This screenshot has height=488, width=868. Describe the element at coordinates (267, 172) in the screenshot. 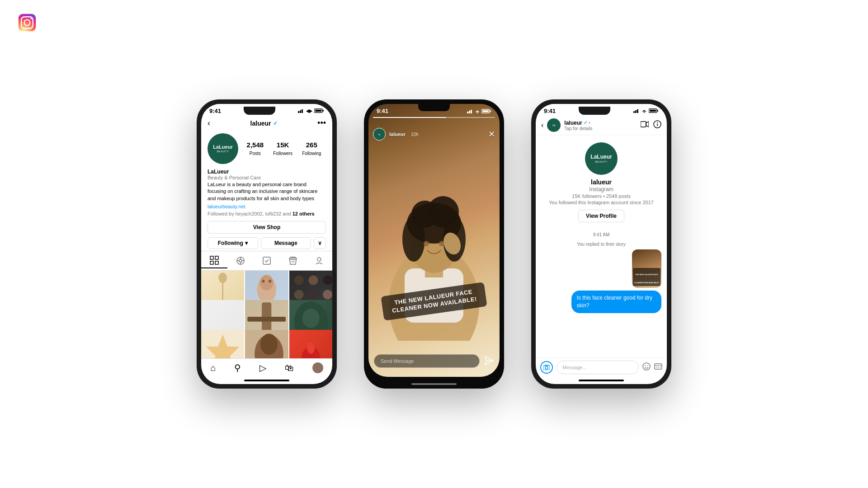

I see `p1-bio-name: LaLueur` at that location.